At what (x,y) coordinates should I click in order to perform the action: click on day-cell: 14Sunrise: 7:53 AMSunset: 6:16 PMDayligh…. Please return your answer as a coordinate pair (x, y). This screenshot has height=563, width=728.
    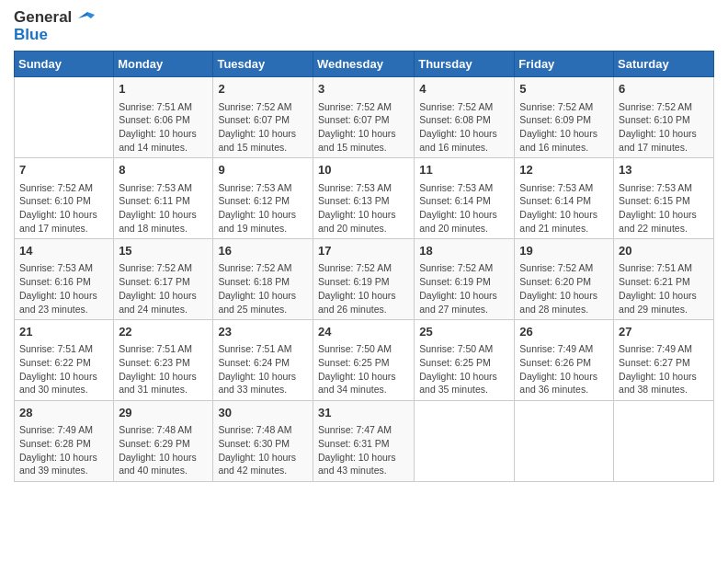
    Looking at the image, I should click on (64, 280).